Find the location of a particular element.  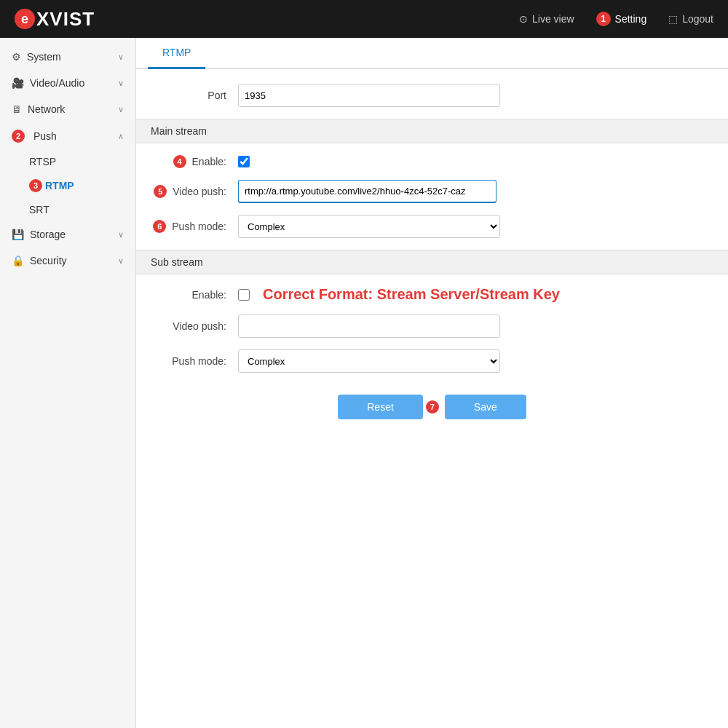

chevron-network: ∨ is located at coordinates (121, 109).